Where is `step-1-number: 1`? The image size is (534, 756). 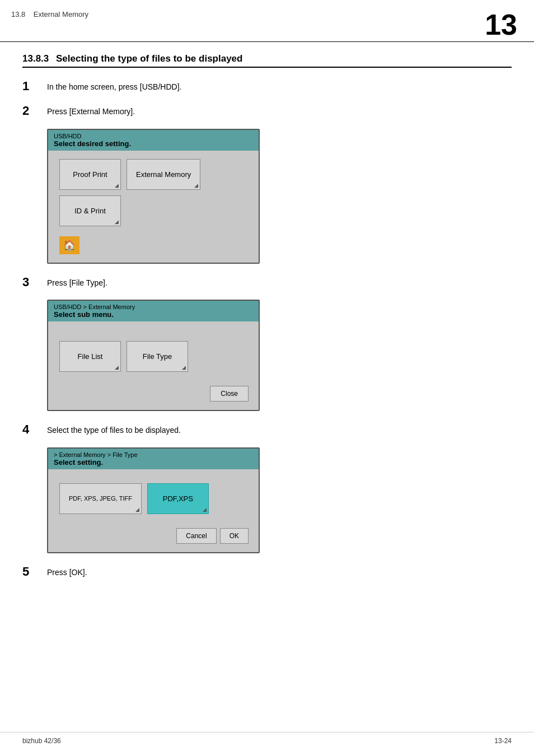
step-1-number: 1 is located at coordinates (35, 86).